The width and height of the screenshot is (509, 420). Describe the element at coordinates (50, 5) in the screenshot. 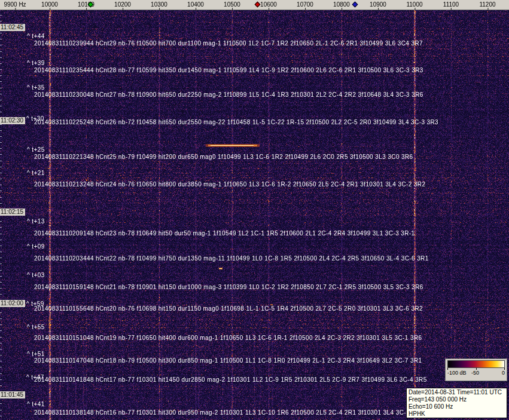

I see `freq-tick-label: 10000` at that location.